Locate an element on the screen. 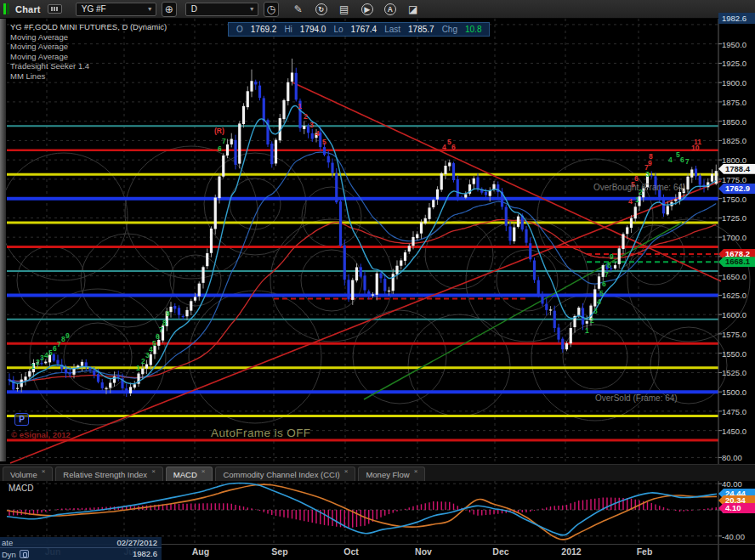  cursor-row-value: 1982.6 is located at coordinates (145, 554).